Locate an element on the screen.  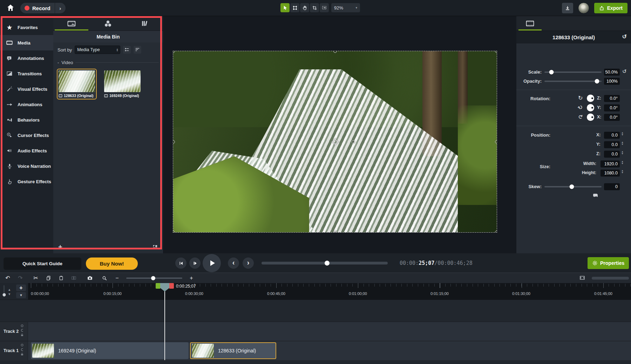
timeline-empty-area is located at coordinates (316, 310).